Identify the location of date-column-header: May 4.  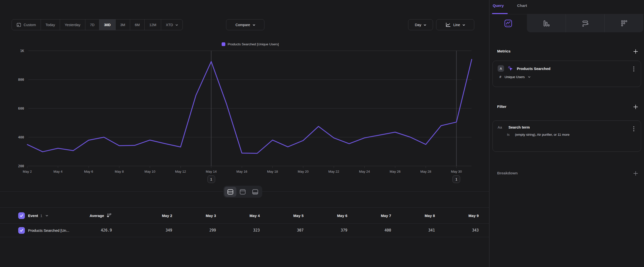
(238, 216).